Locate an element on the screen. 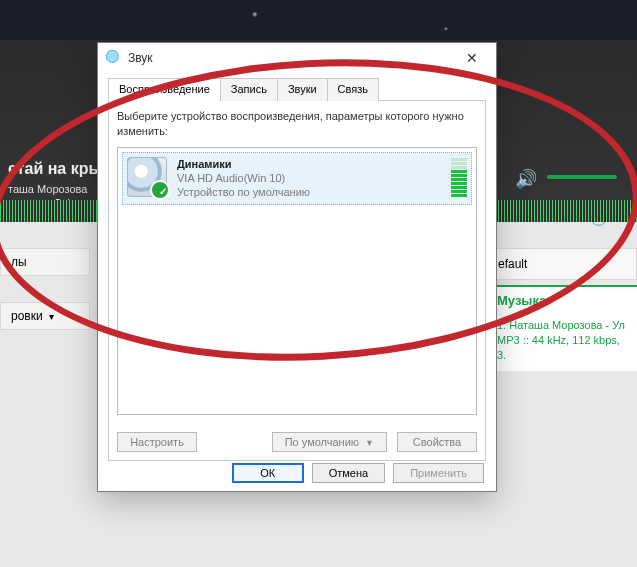  tab-comm: Связь is located at coordinates (353, 90).